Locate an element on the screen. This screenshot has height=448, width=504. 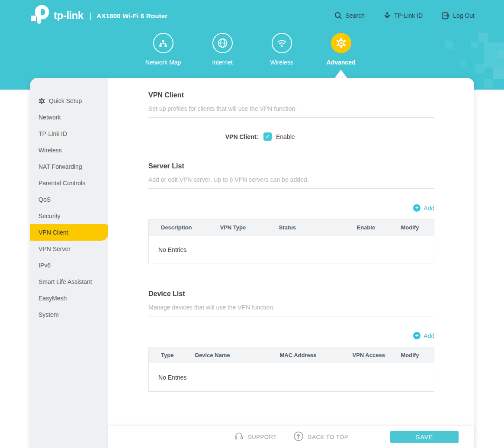
logout-icon is located at coordinates (446, 16).